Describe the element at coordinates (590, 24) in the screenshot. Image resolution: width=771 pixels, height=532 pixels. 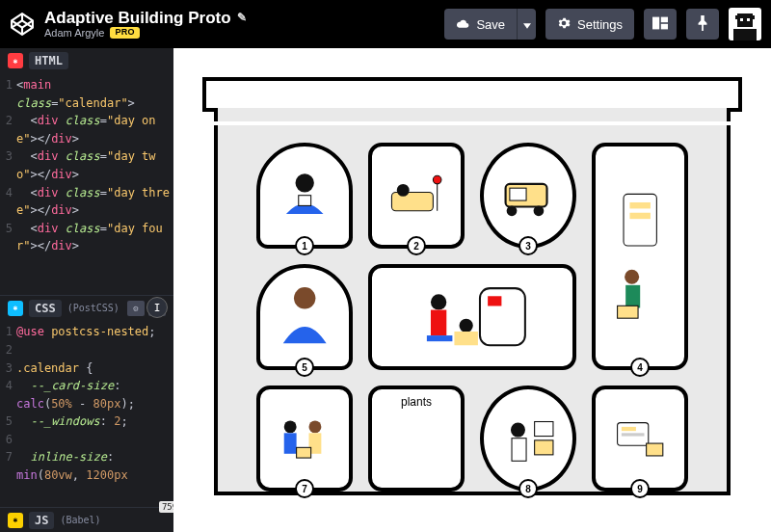
I see `settings-button: Settings` at that location.